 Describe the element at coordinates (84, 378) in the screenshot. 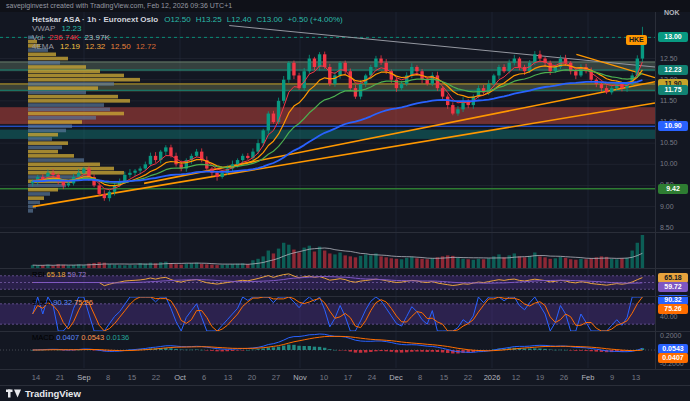

I see `time-axis-label: Sep` at that location.